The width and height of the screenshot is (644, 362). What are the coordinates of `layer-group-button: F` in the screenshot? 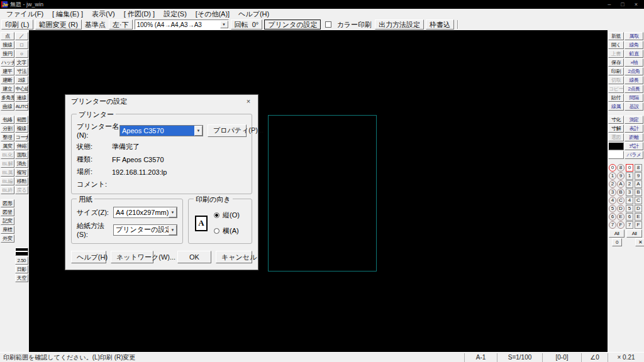 It's located at (638, 225).